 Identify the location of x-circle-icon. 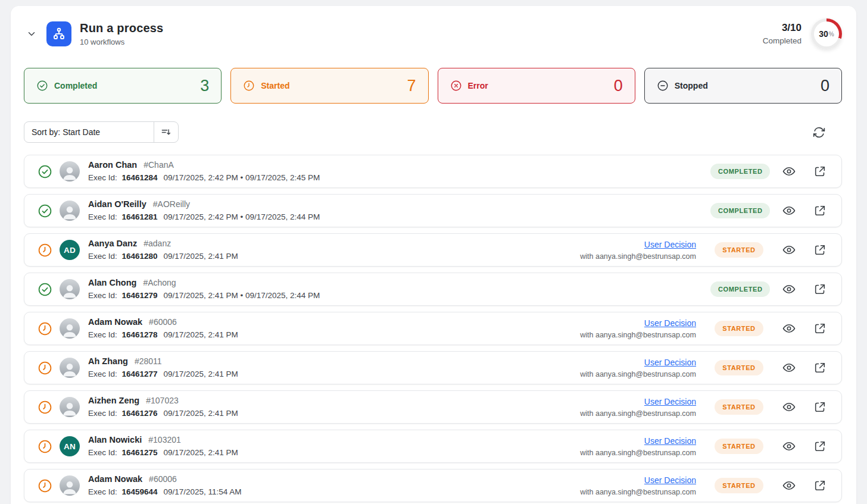
(456, 86).